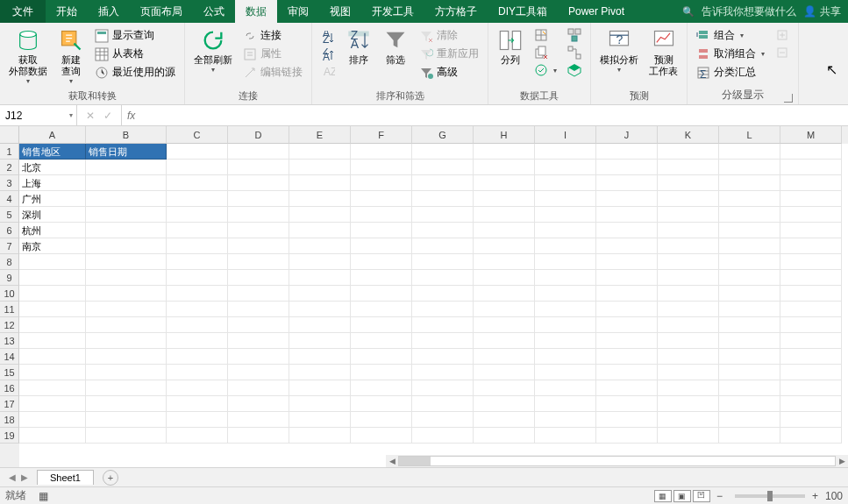  What do you see at coordinates (770, 496) in the screenshot?
I see `zoom-slider` at bounding box center [770, 496].